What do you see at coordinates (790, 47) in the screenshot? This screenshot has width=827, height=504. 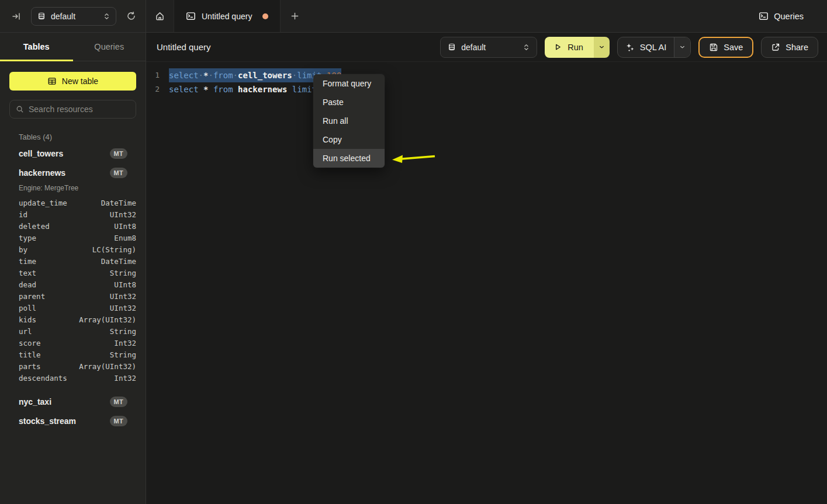 I see `share-button: Share` at bounding box center [790, 47].